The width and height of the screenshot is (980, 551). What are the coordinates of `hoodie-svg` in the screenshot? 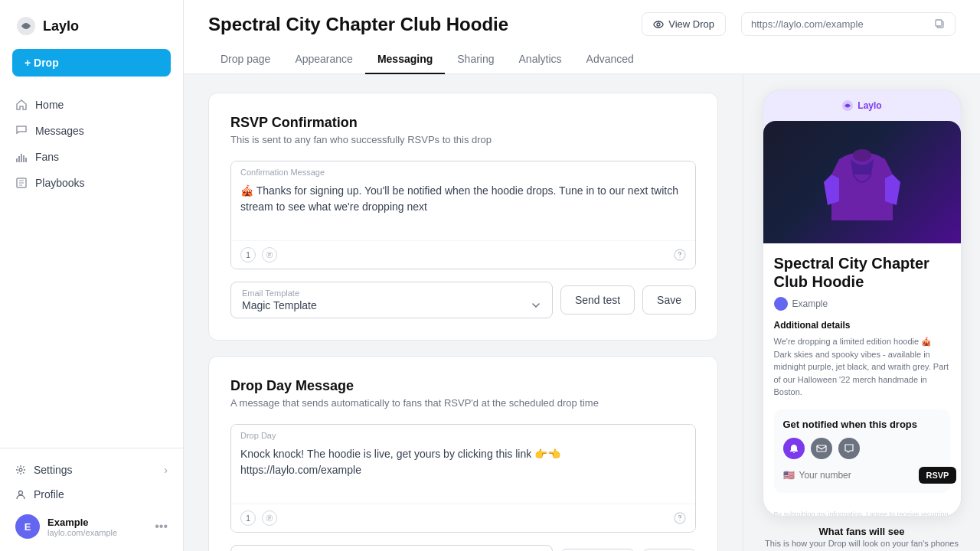 It's located at (862, 182).